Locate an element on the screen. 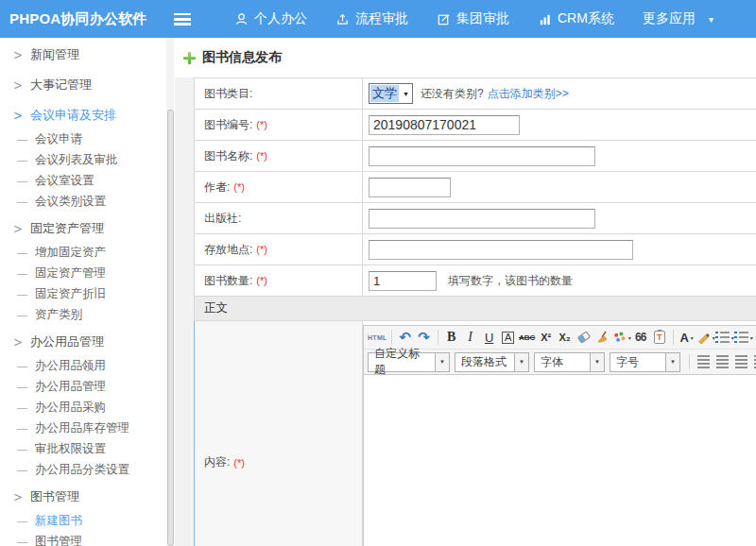 This screenshot has height=546, width=756. align-center-button is located at coordinates (722, 362).